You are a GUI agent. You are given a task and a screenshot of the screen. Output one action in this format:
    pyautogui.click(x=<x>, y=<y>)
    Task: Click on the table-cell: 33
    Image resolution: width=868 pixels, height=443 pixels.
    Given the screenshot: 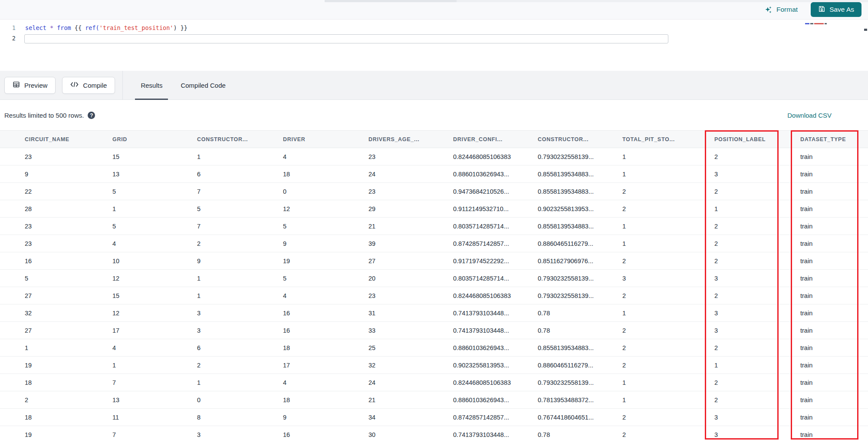 What is the action you would take?
    pyautogui.click(x=386, y=331)
    